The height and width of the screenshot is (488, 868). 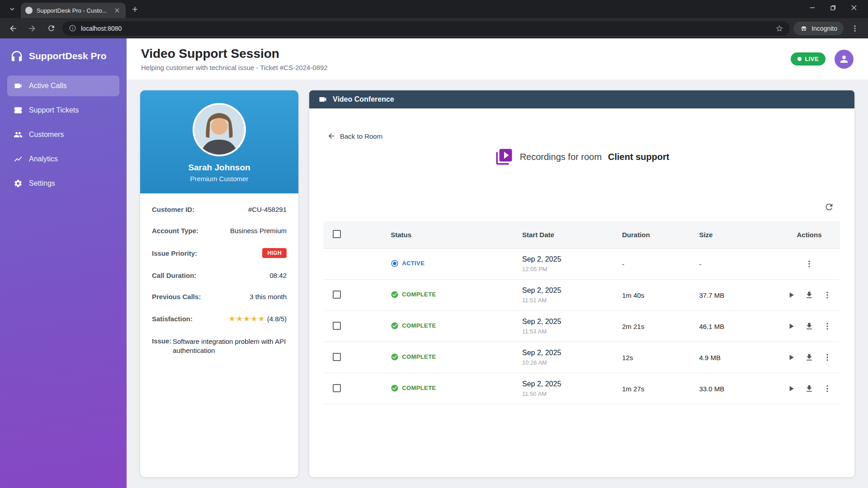 What do you see at coordinates (419, 357) in the screenshot?
I see `status-label: COMPLETE` at bounding box center [419, 357].